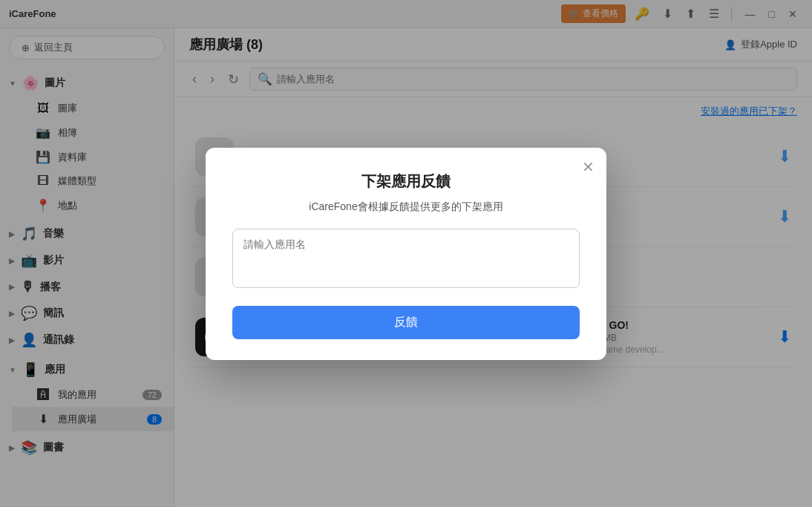 This screenshot has width=812, height=507. Describe the element at coordinates (406, 322) in the screenshot. I see `modal-submit-button: 反饋` at that location.